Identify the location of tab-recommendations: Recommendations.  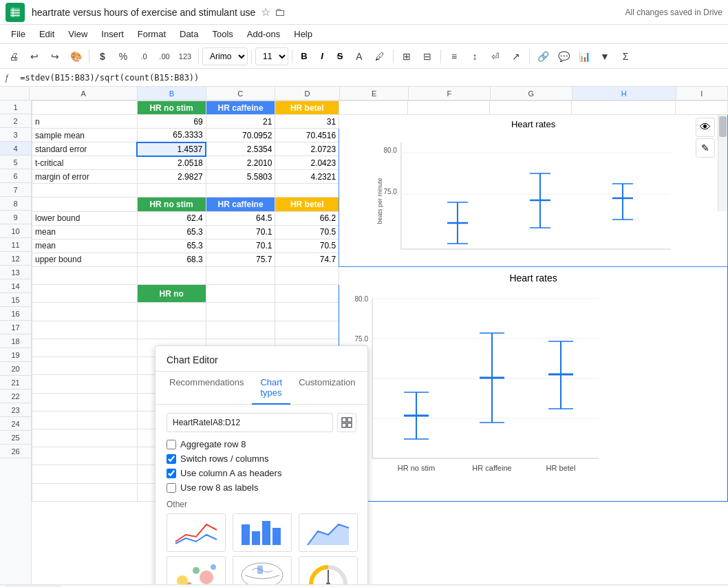
(206, 388).